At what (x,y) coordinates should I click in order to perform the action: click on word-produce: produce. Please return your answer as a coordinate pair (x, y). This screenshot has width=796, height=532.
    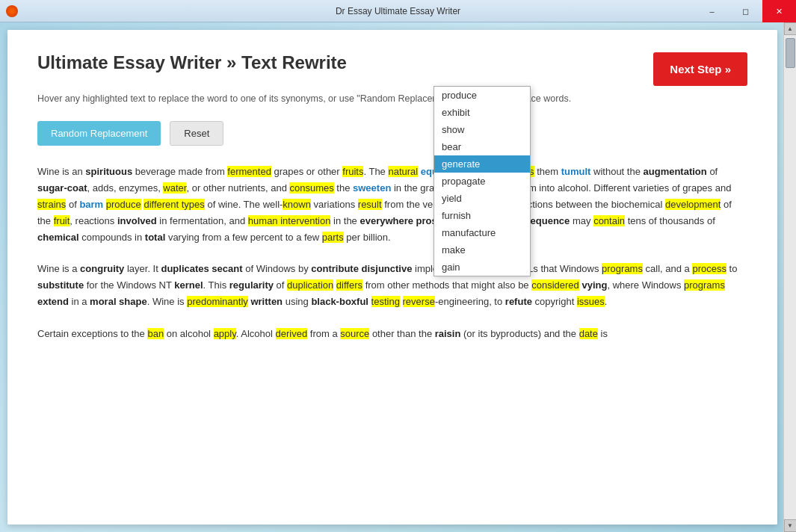
    Looking at the image, I should click on (124, 205).